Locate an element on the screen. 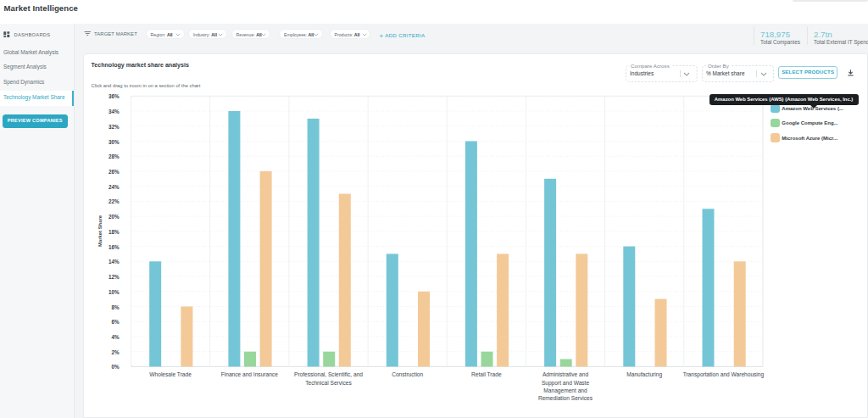 The width and height of the screenshot is (868, 418). svg-text: 18% is located at coordinates (114, 232).